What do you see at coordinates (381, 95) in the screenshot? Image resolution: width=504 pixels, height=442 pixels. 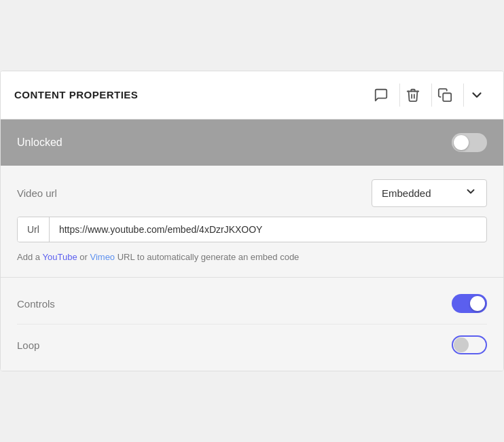 I see `comment-button` at bounding box center [381, 95].